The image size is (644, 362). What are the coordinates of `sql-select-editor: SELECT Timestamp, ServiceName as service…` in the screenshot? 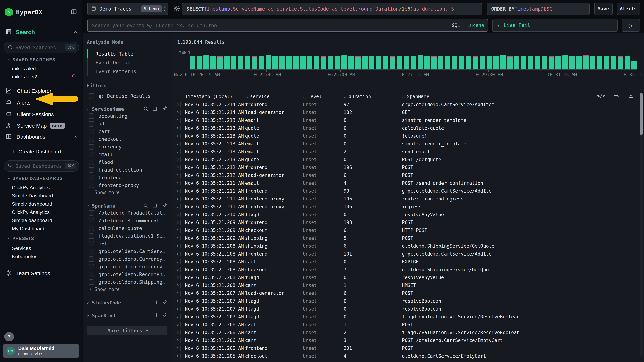 It's located at (332, 9).